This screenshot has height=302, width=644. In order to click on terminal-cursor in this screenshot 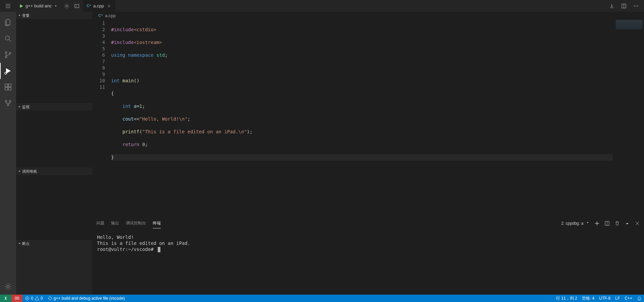, I will do `click(159, 250)`.